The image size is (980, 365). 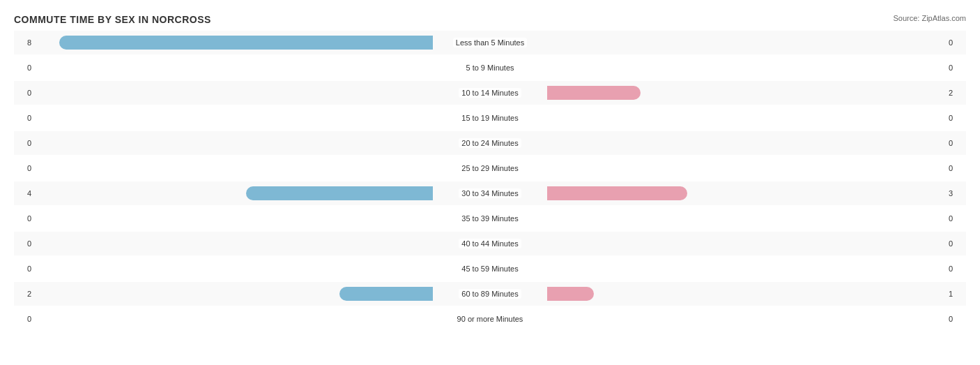 I want to click on row-label: 5 to 9 Minutes, so click(x=490, y=68).